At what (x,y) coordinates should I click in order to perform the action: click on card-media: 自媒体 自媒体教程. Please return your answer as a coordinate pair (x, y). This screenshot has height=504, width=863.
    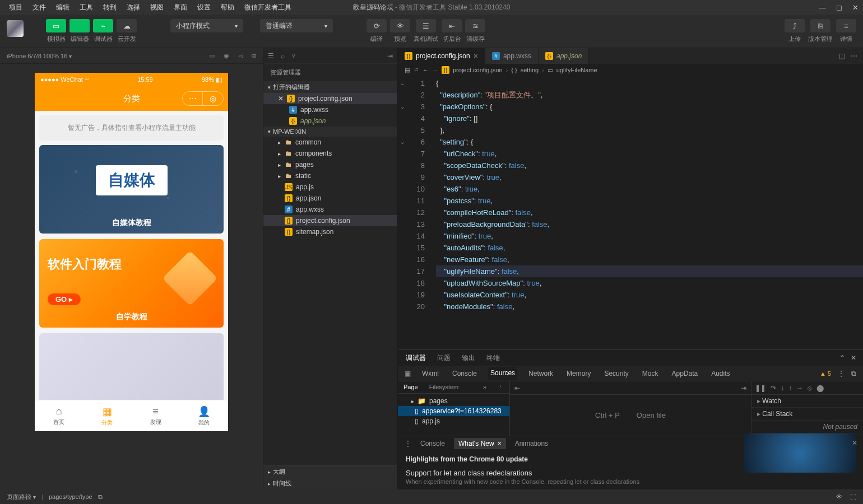
    Looking at the image, I should click on (131, 189).